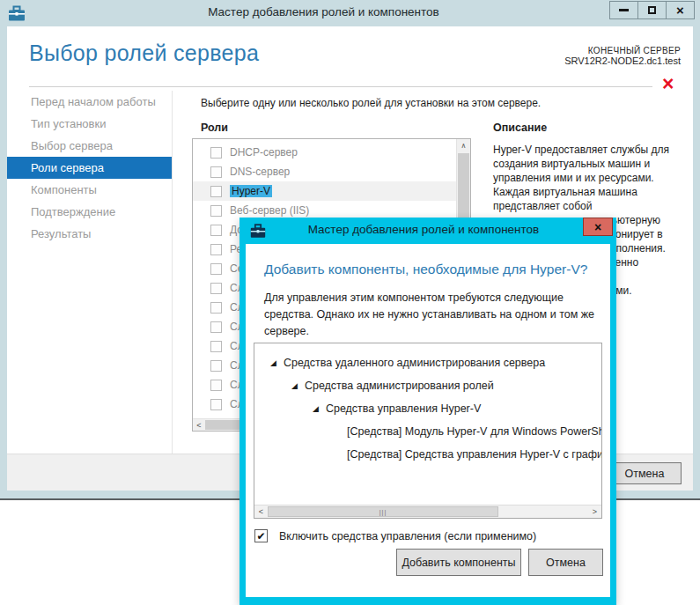 The image size is (700, 605). I want to click on sidebar-item: Компоненты, so click(90, 190).